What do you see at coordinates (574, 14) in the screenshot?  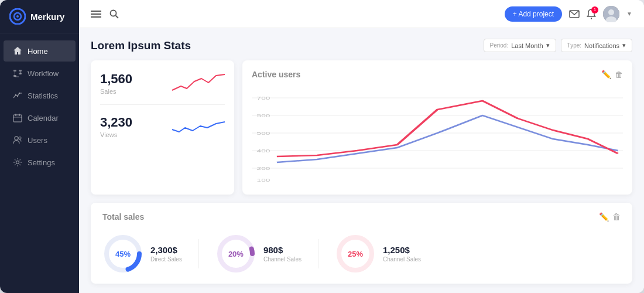 I see `mail-button` at bounding box center [574, 14].